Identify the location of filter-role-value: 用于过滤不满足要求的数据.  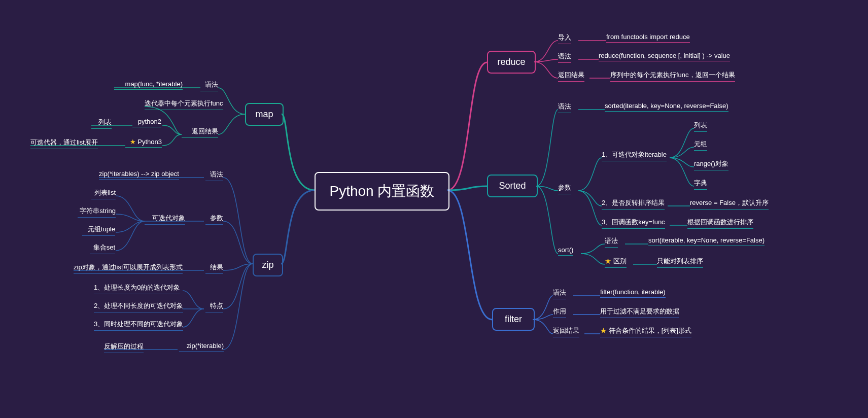
(640, 312).